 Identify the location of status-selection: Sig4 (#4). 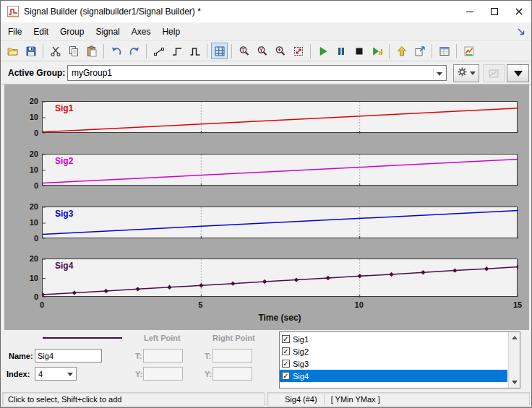
(301, 399).